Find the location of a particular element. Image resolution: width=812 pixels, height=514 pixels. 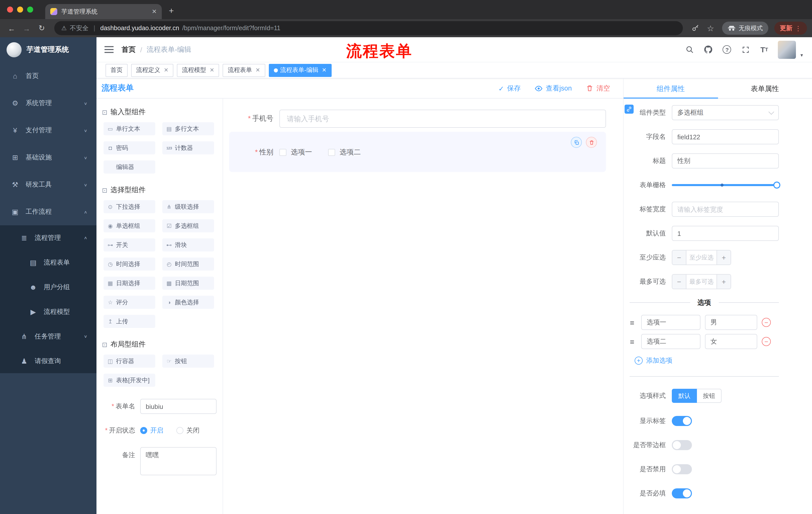

sidebar-item-home: ⌂ 首页 is located at coordinates (48, 76).